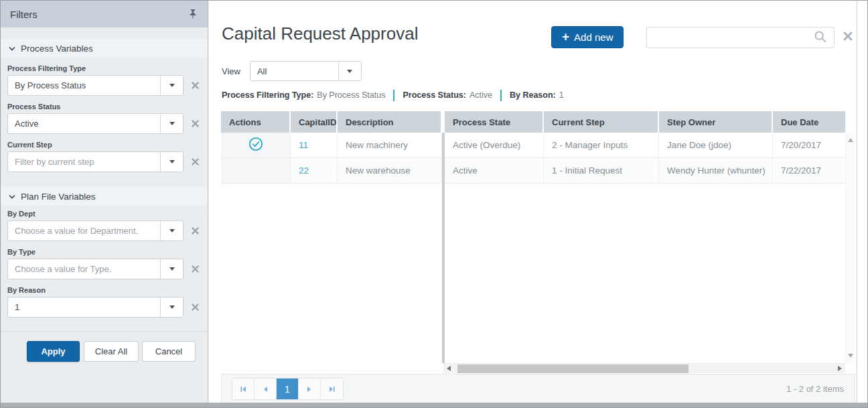  I want to click on search-input, so click(730, 38).